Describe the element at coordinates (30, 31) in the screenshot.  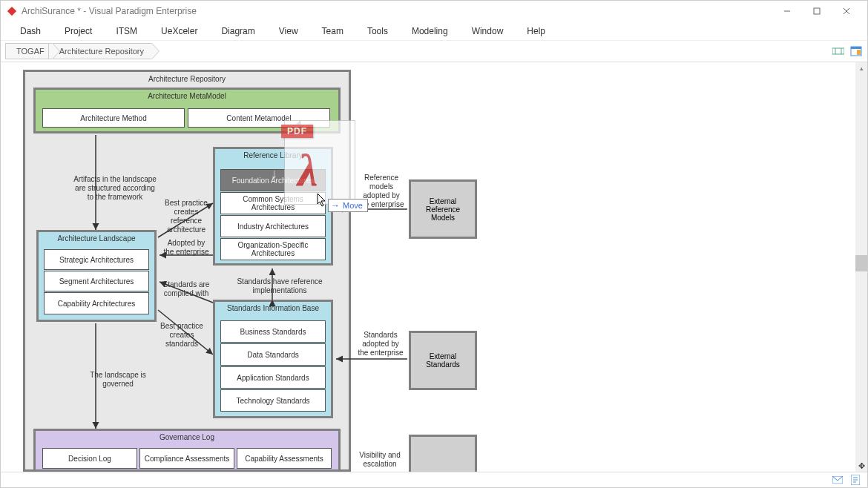
I see `menu-dash: Dash` at that location.